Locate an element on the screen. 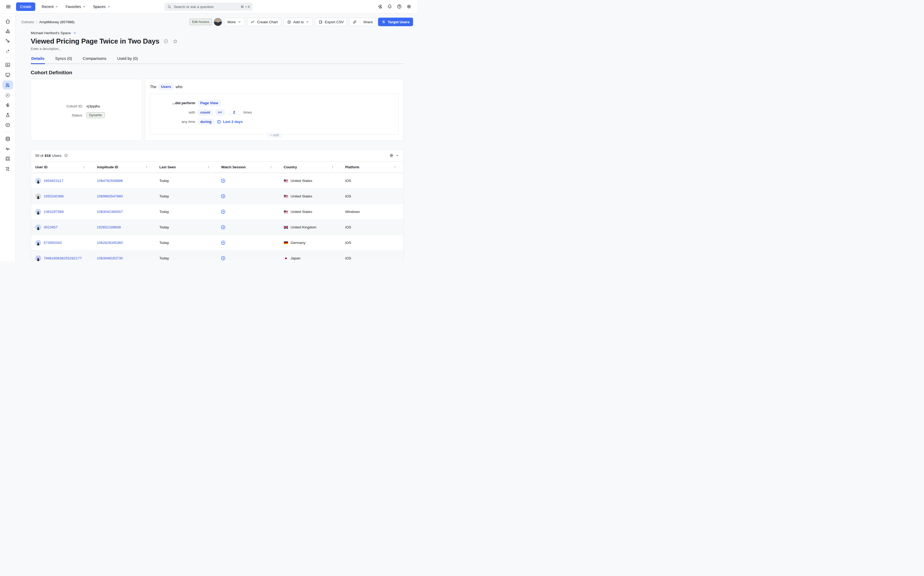 This screenshot has height=576, width=924. nav-spaces: Spaces is located at coordinates (102, 7).